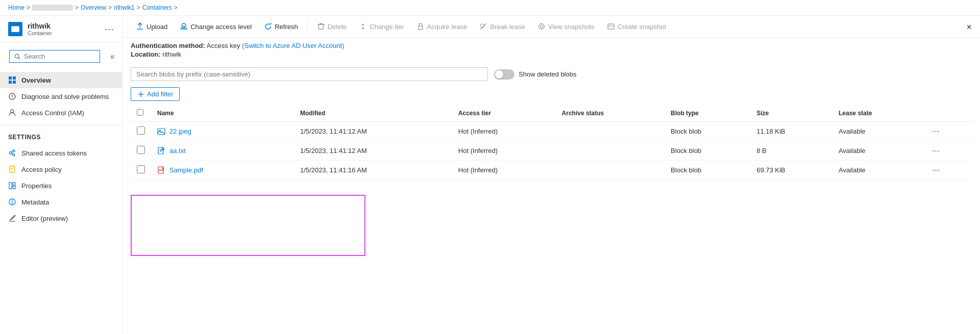  What do you see at coordinates (112, 57) in the screenshot?
I see `collapse-sidebar-button: «` at bounding box center [112, 57].